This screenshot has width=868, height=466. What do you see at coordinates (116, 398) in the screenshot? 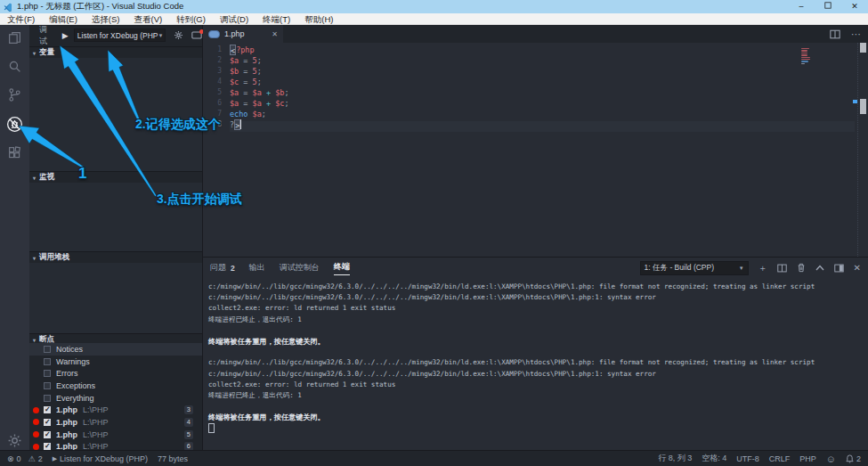
I see `exception-breakpoint-row: Everything` at bounding box center [116, 398].